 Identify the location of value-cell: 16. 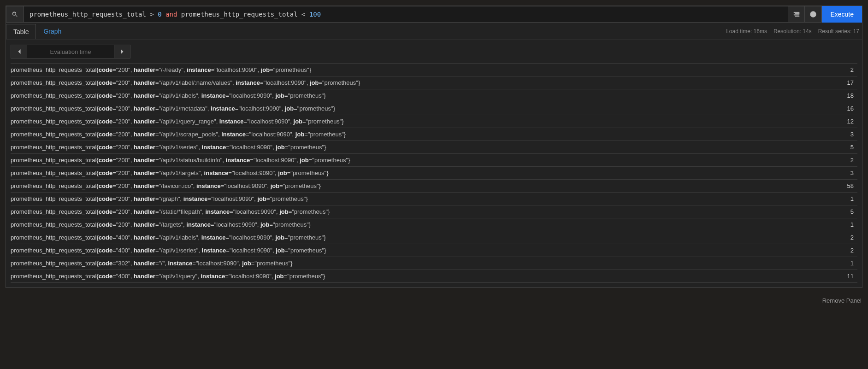
(844, 109).